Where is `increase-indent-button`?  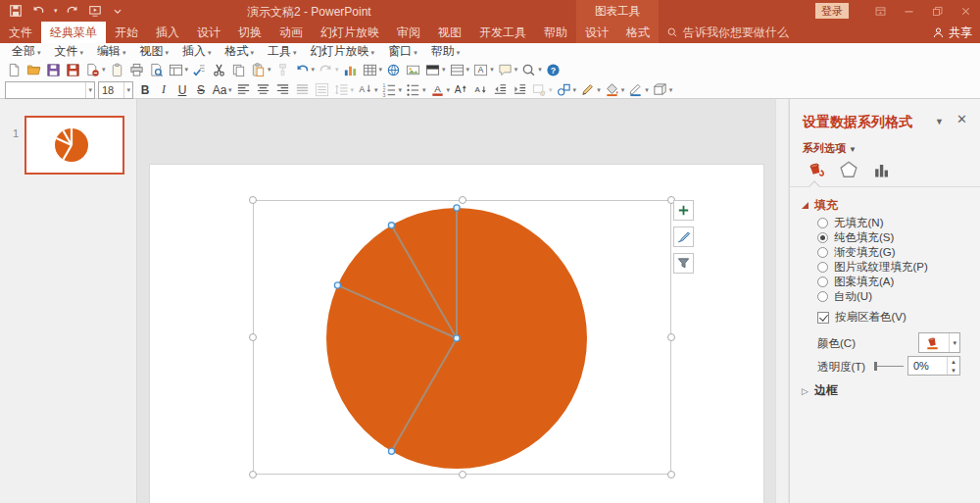 increase-indent-button is located at coordinates (519, 90).